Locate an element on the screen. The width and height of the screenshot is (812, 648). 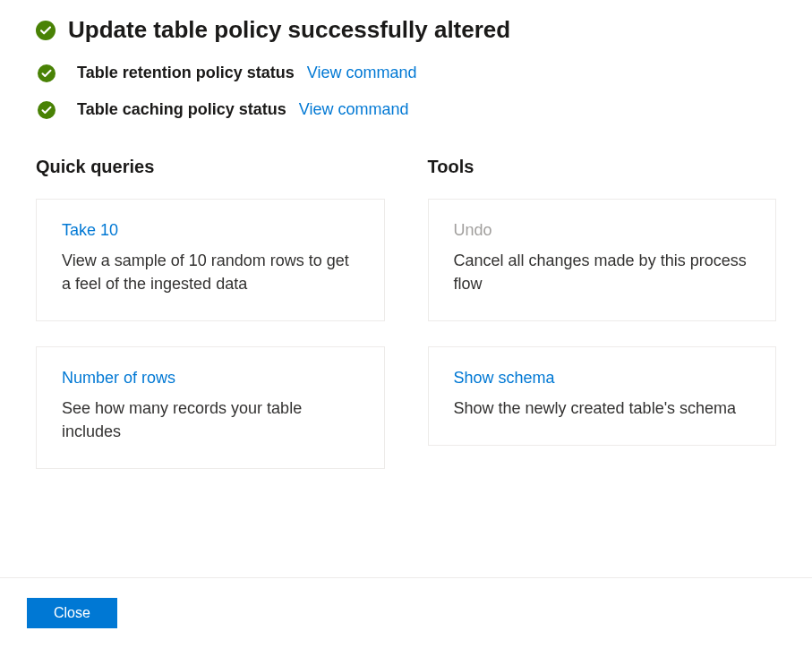
status-label: Table caching policy status is located at coordinates (182, 109).